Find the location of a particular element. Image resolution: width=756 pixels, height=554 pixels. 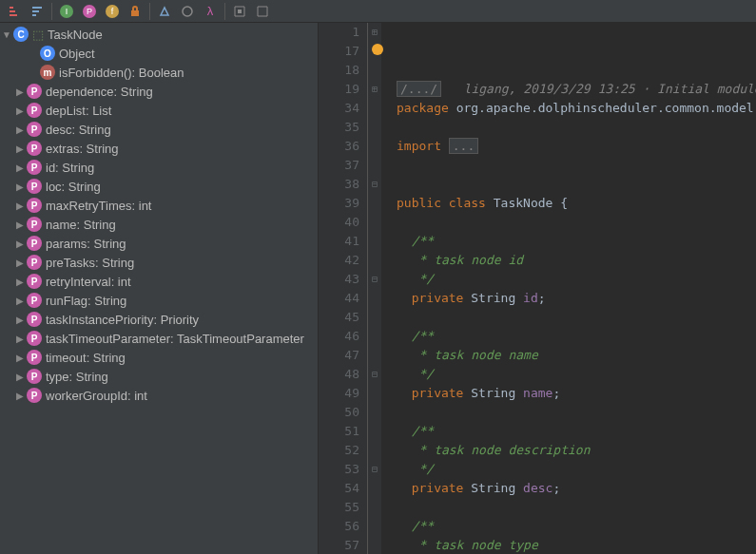

code-line: * task node type is located at coordinates (576, 545).